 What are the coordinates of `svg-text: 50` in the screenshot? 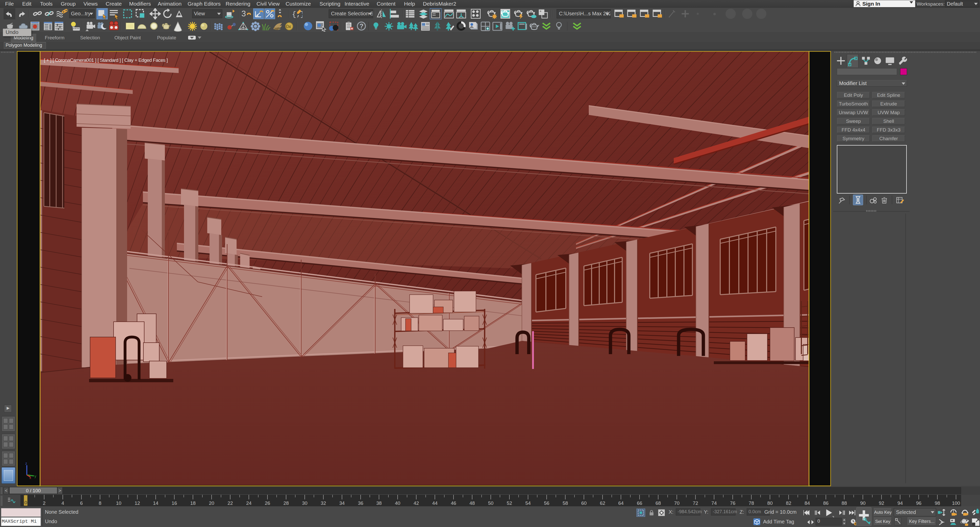 It's located at (491, 503).